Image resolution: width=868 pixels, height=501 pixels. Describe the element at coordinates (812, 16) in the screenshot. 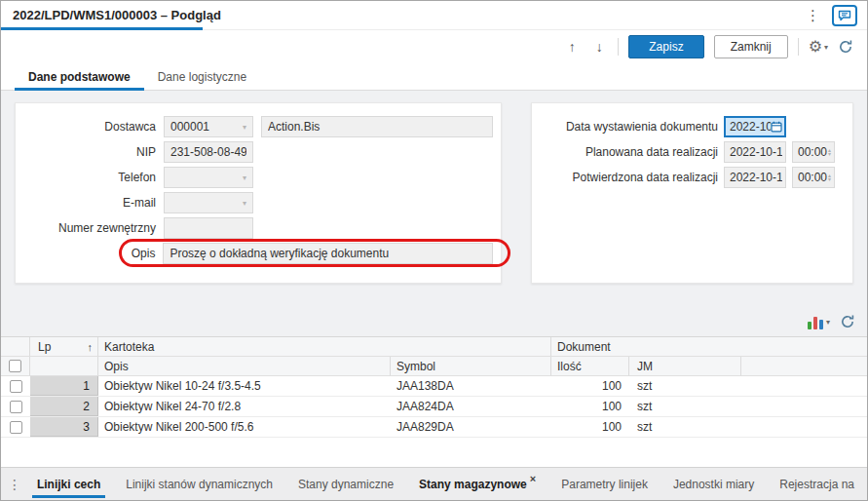

I see `kebab-menu-icon: ⋮` at that location.